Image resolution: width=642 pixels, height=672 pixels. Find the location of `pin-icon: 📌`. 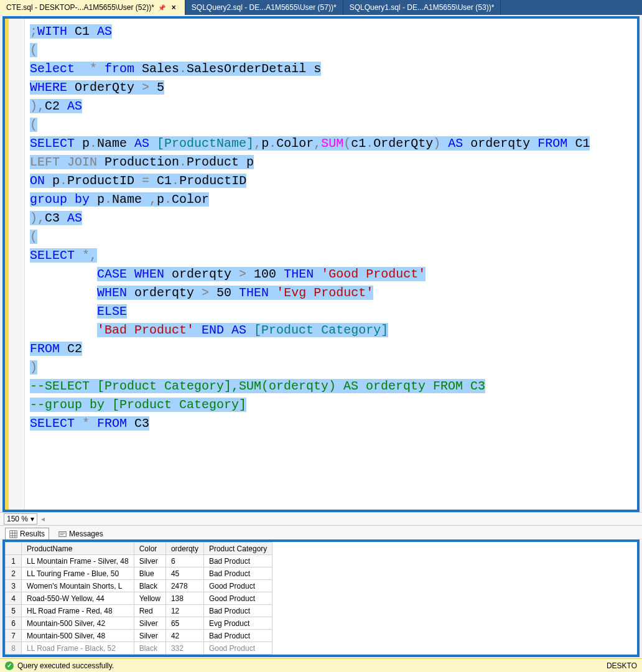

pin-icon: 📌 is located at coordinates (162, 7).